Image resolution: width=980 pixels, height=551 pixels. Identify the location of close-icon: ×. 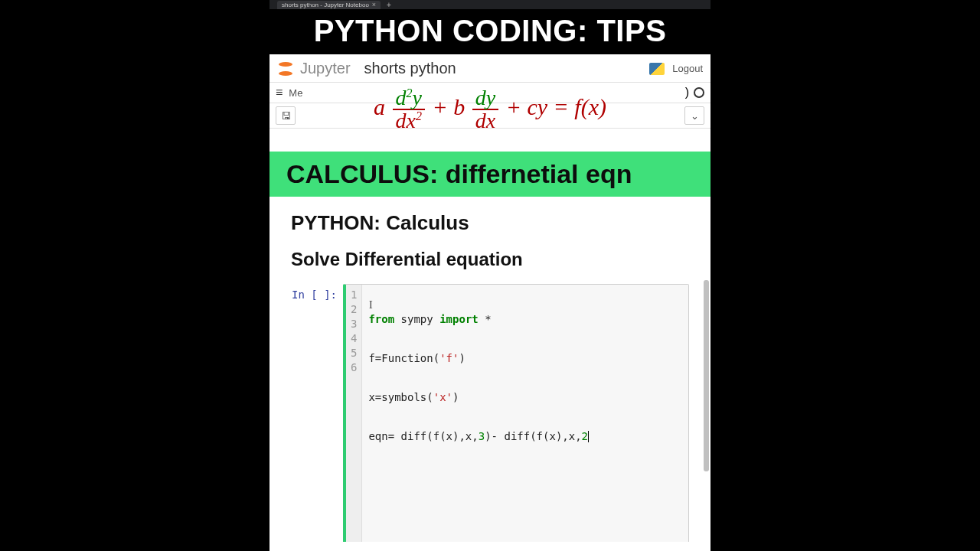
(374, 5).